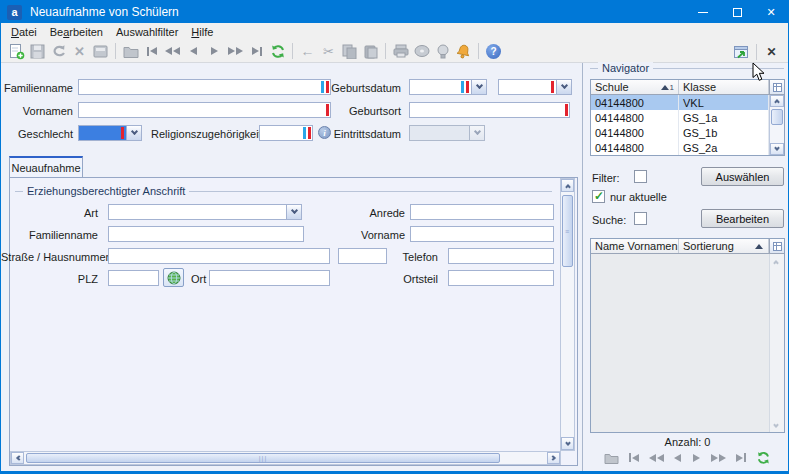 This screenshot has width=789, height=474. I want to click on record-nav-toolbar, so click(688, 458).